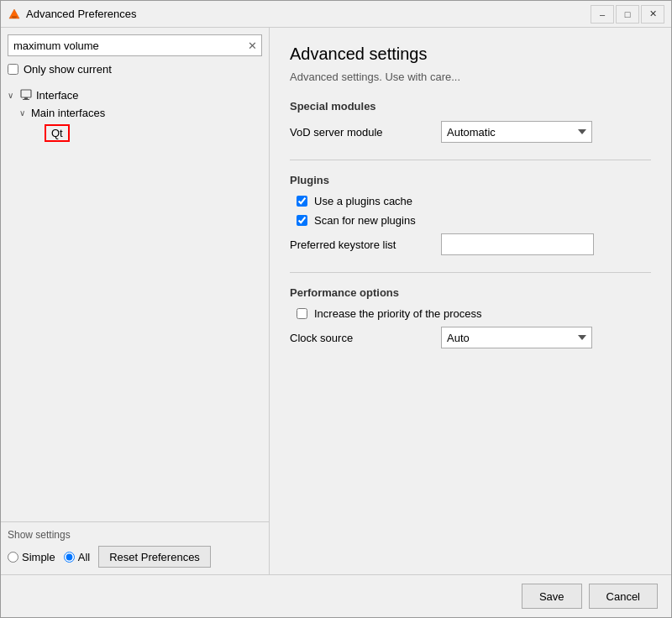 This screenshot has width=672, height=618. I want to click on search-bar: ✕, so click(134, 45).